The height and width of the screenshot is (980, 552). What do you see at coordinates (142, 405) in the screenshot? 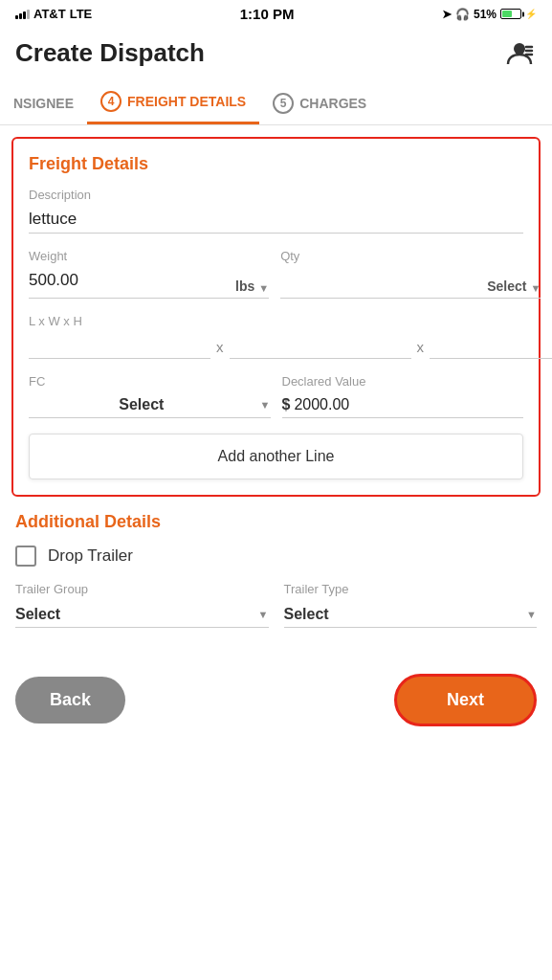
I see `fc-select-label: Select` at bounding box center [142, 405].